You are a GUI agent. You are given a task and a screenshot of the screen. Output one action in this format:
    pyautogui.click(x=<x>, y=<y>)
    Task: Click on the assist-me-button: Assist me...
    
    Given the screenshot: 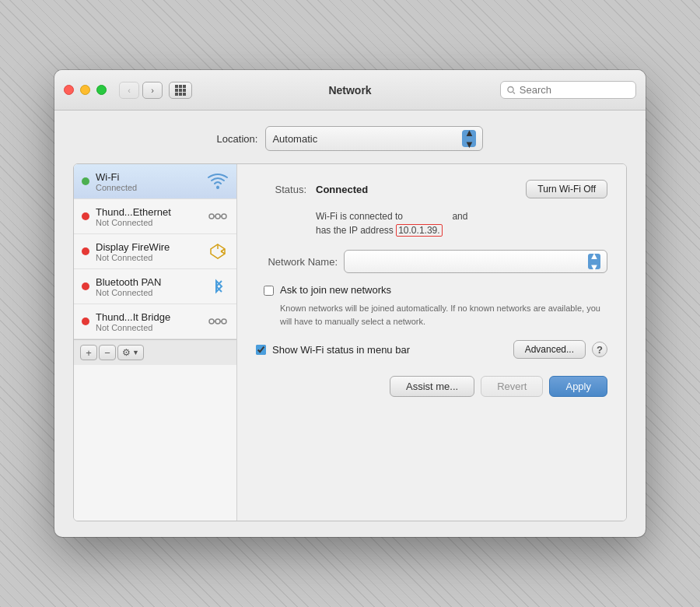 What is the action you would take?
    pyautogui.click(x=432, y=386)
    